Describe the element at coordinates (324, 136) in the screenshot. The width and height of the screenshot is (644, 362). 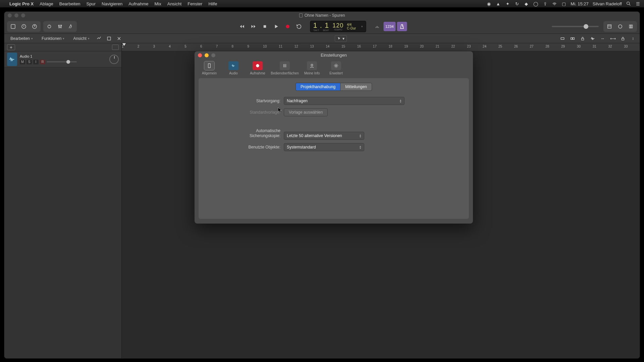
I see `select-backup: Letzte 50 alternative Versionen▴▾` at that location.